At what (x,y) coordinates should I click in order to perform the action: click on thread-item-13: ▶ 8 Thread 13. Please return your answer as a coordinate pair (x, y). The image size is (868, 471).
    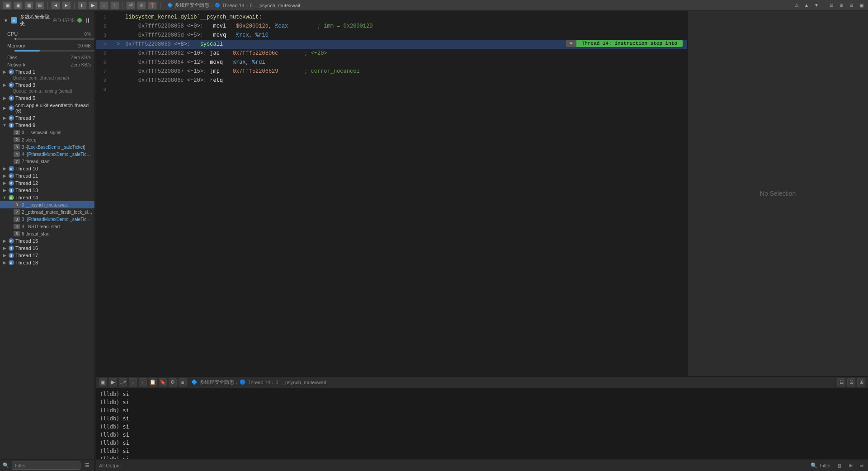
    Looking at the image, I should click on (47, 190).